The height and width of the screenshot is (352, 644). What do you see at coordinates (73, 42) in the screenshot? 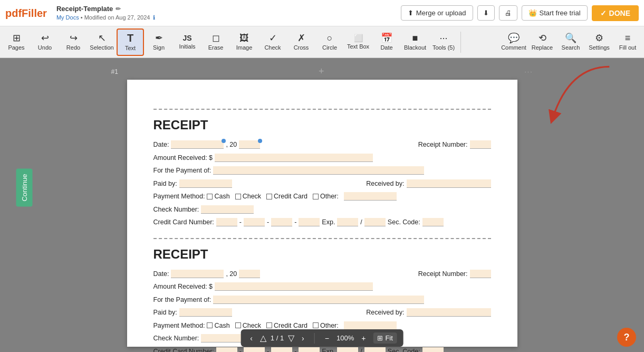
I see `tool-redo: ↪ Redo` at bounding box center [73, 42].